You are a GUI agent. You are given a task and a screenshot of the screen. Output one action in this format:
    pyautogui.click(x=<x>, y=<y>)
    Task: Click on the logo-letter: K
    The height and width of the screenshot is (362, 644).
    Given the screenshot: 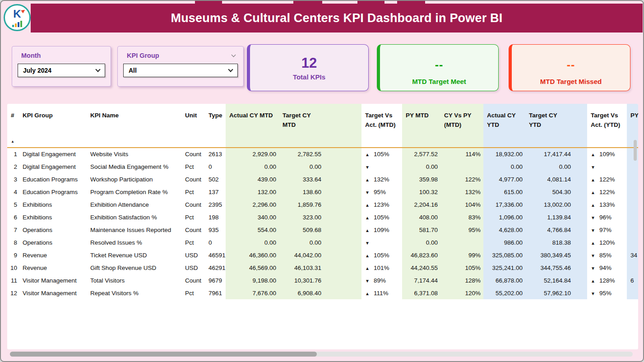 What is the action you would take?
    pyautogui.click(x=17, y=14)
    